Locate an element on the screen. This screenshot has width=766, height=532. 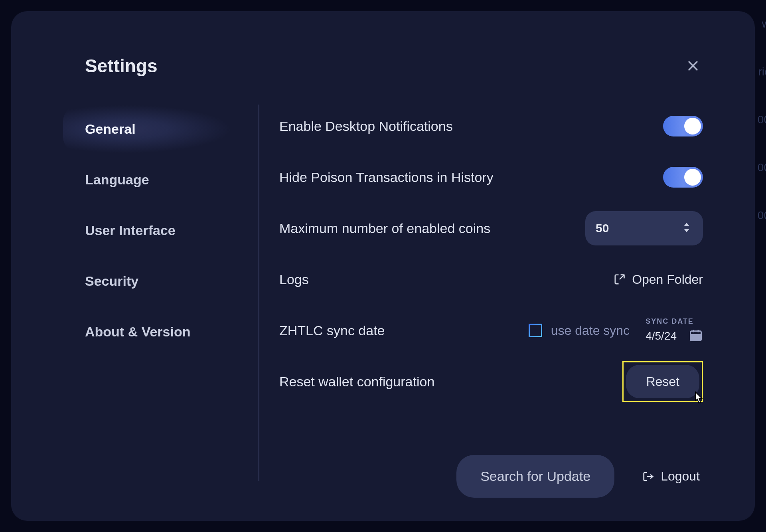
row-poison-tx: Hide Poison Transactions in History is located at coordinates (491, 177).